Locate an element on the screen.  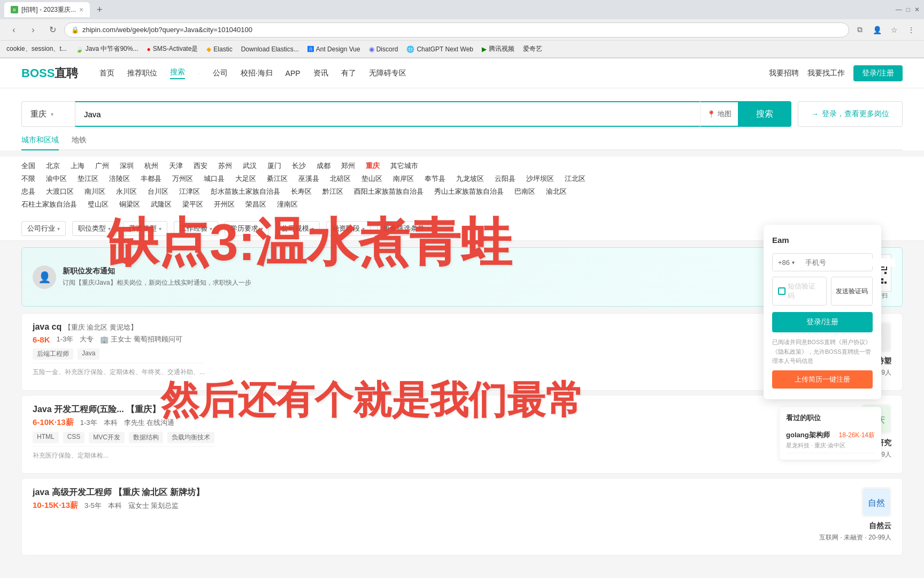
district-qijiang: 綦江区 is located at coordinates (277, 179).